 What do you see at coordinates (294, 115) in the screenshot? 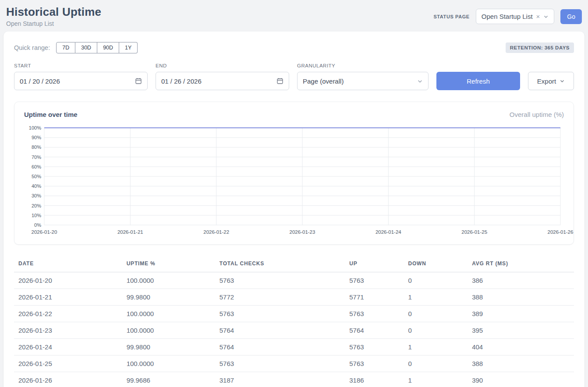
I see `chart-header: Uptime over time Overall uptime (%)` at bounding box center [294, 115].